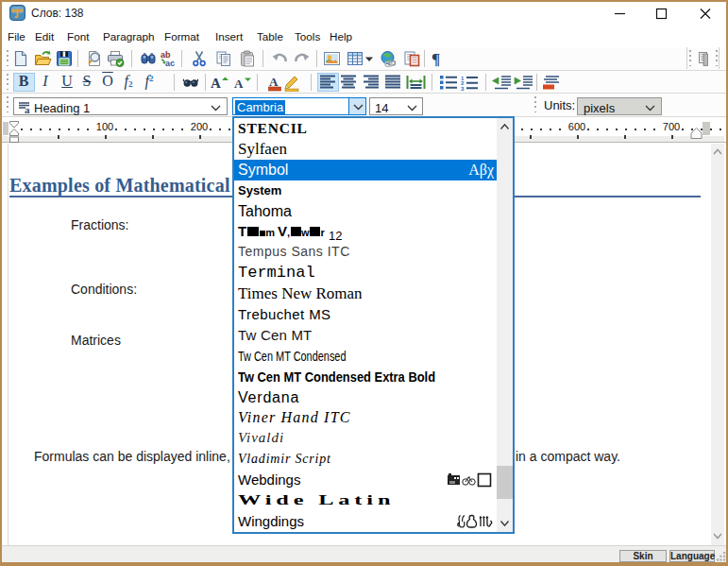 This screenshot has width=728, height=566. Describe the element at coordinates (463, 88) in the screenshot. I see `svg-text: 3` at that location.